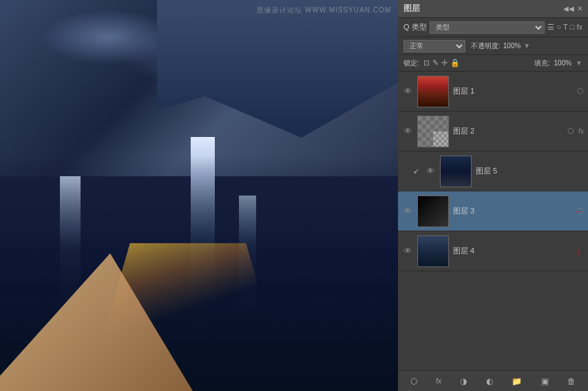 The image size is (588, 391). I want to click on toolbar-delete-icon: 🗑, so click(571, 381).